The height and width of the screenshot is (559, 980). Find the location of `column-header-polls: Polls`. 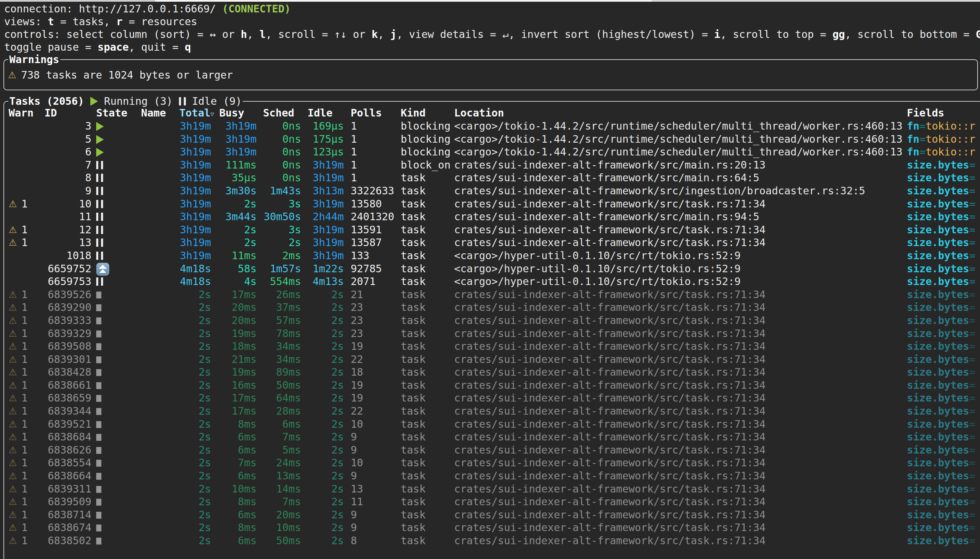

column-header-polls: Polls is located at coordinates (366, 113).